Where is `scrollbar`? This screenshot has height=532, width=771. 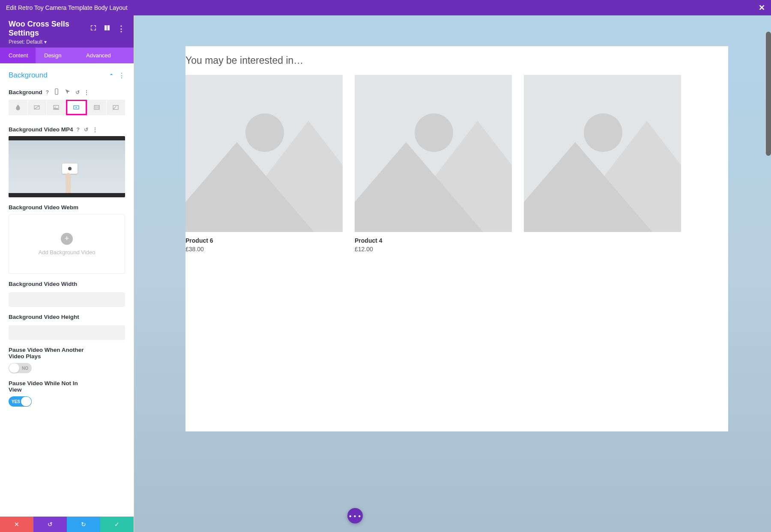 scrollbar is located at coordinates (768, 94).